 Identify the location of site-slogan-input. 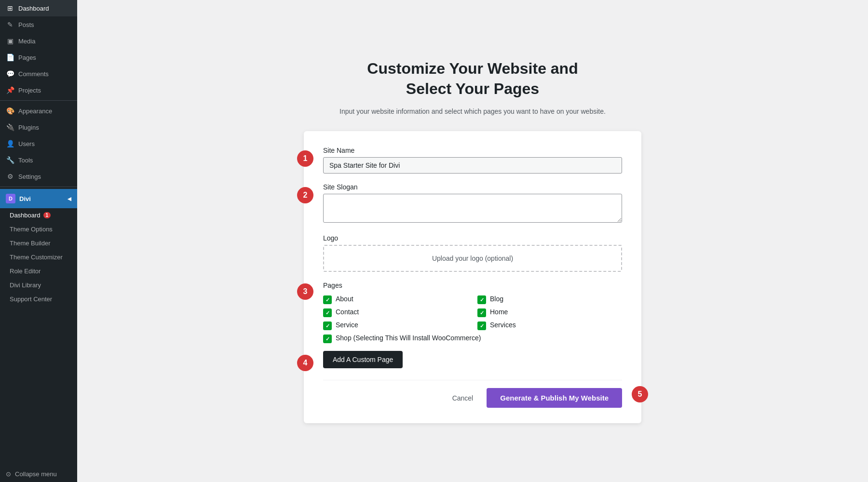
(473, 208).